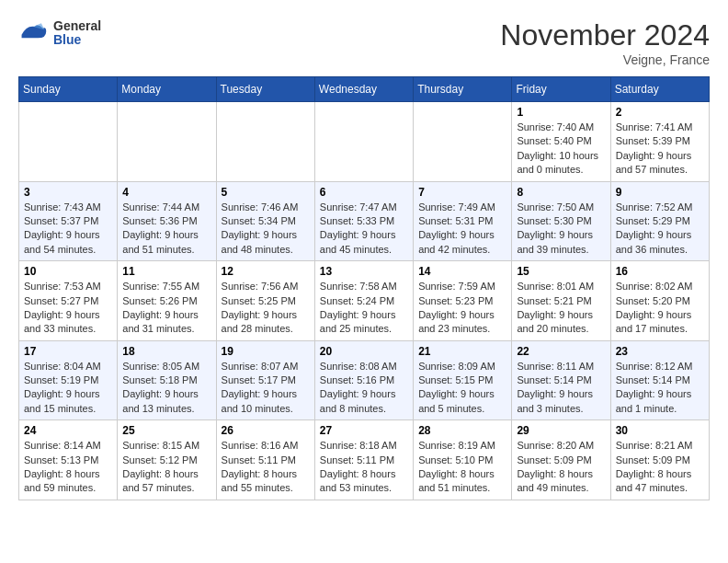 The image size is (728, 563). I want to click on day-number: 12, so click(266, 271).